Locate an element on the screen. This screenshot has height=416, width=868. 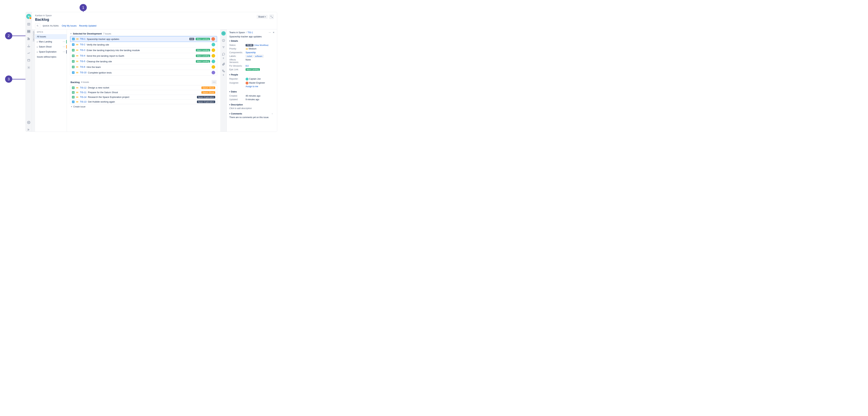
issue-key: TIS-11 is located at coordinates (83, 92).